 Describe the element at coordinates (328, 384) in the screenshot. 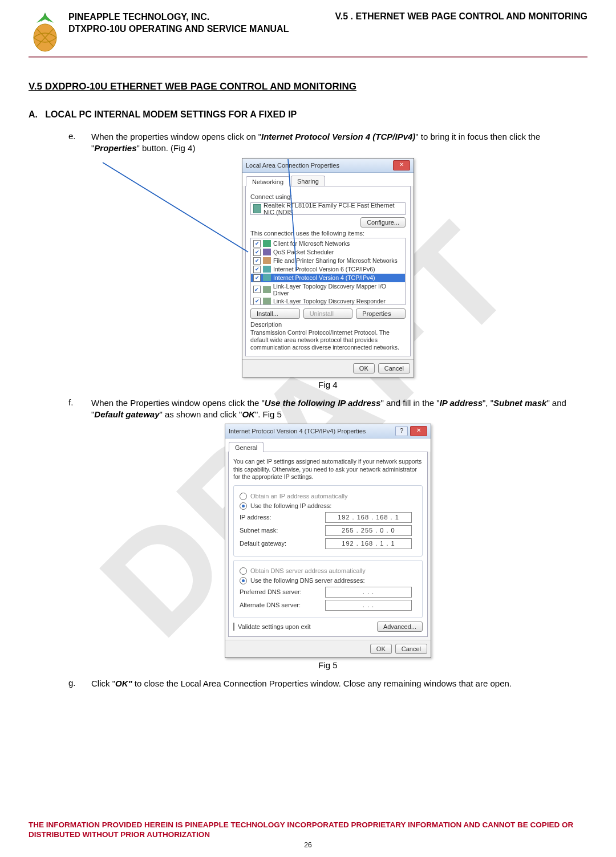

I see `fig4-caption: Fig 4` at that location.